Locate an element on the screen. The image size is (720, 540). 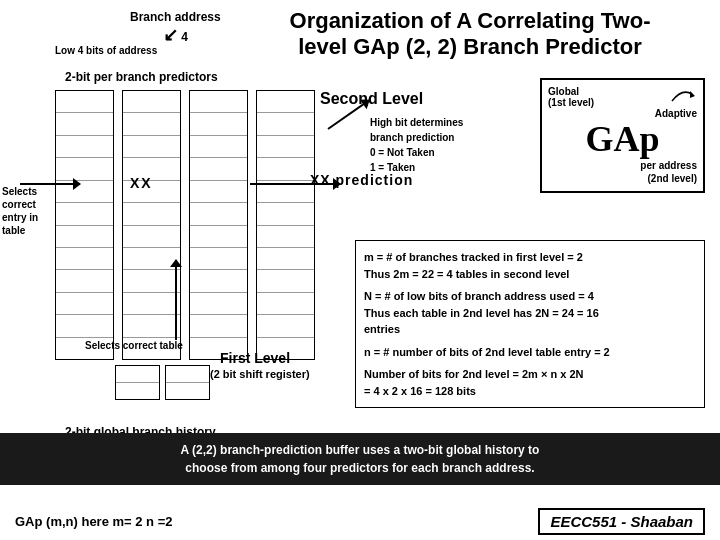
first-level-sublabel: (2 bit shift register) is located at coordinates (260, 374).